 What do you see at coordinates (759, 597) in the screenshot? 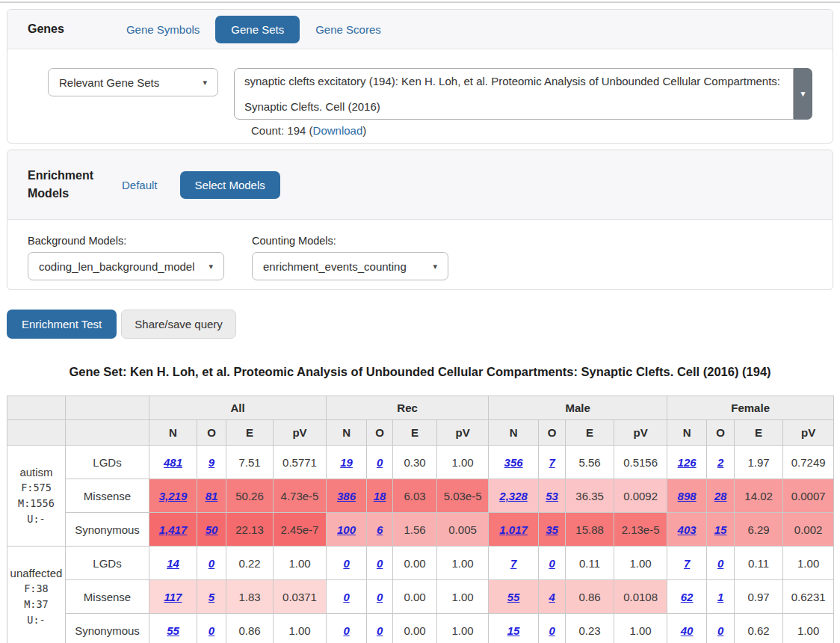
I see `value-cell: 0.97` at bounding box center [759, 597].